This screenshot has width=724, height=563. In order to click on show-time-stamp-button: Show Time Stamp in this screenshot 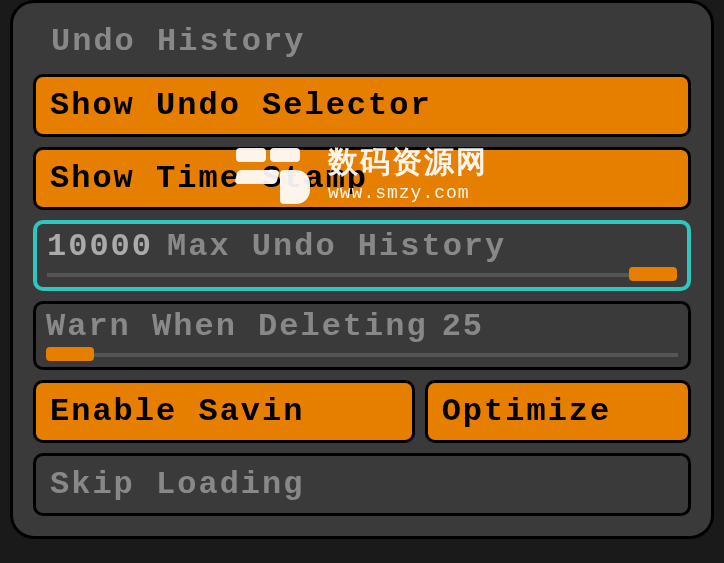, I will do `click(362, 178)`.